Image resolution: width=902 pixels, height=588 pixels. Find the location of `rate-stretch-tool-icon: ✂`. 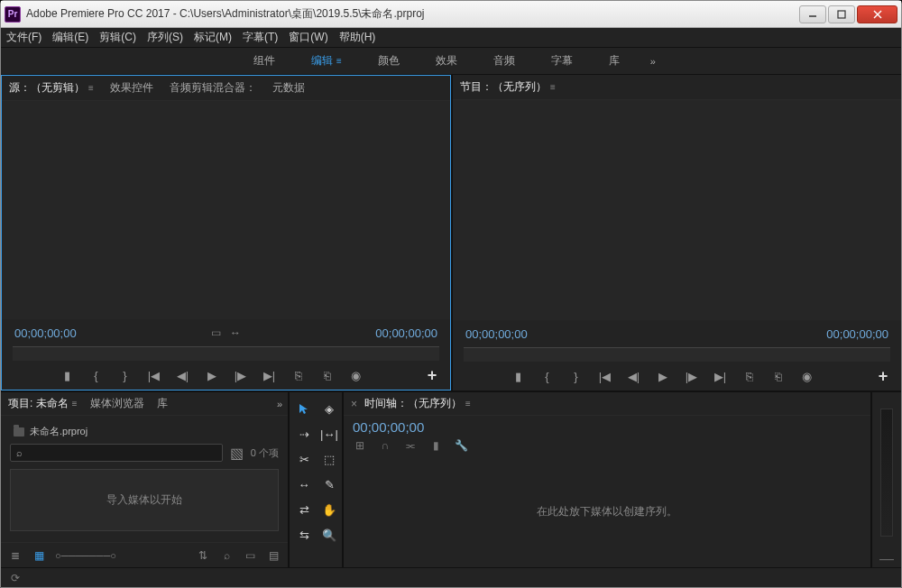

rate-stretch-tool-icon: ✂ is located at coordinates (304, 459).